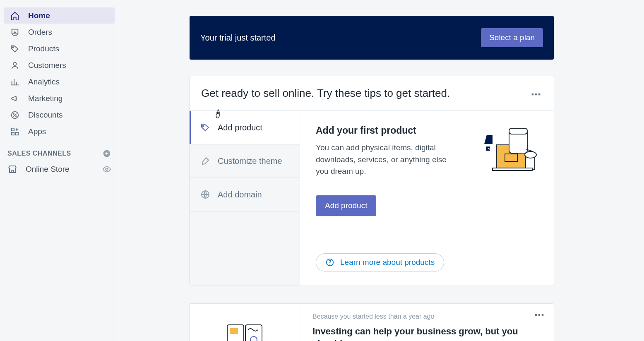 This screenshot has height=341, width=644. I want to click on setup-tab-add-domain: Add domain, so click(245, 195).